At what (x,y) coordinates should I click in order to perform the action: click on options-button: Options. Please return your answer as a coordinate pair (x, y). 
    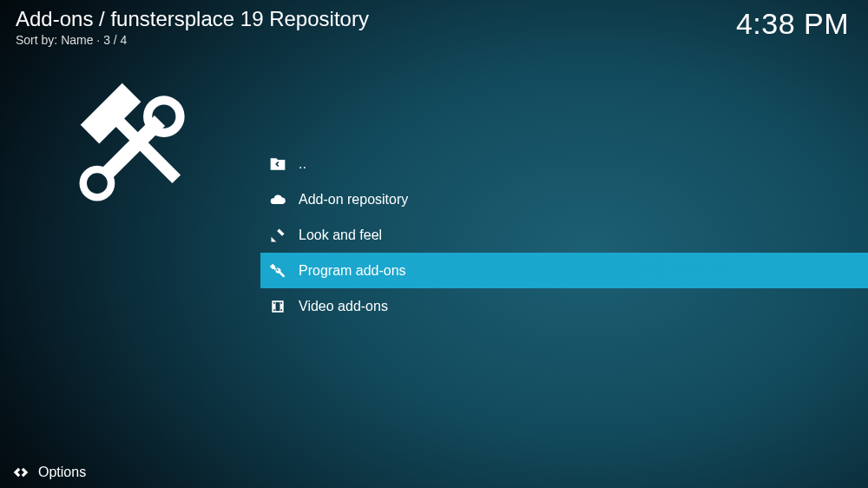
    Looking at the image, I should click on (62, 472).